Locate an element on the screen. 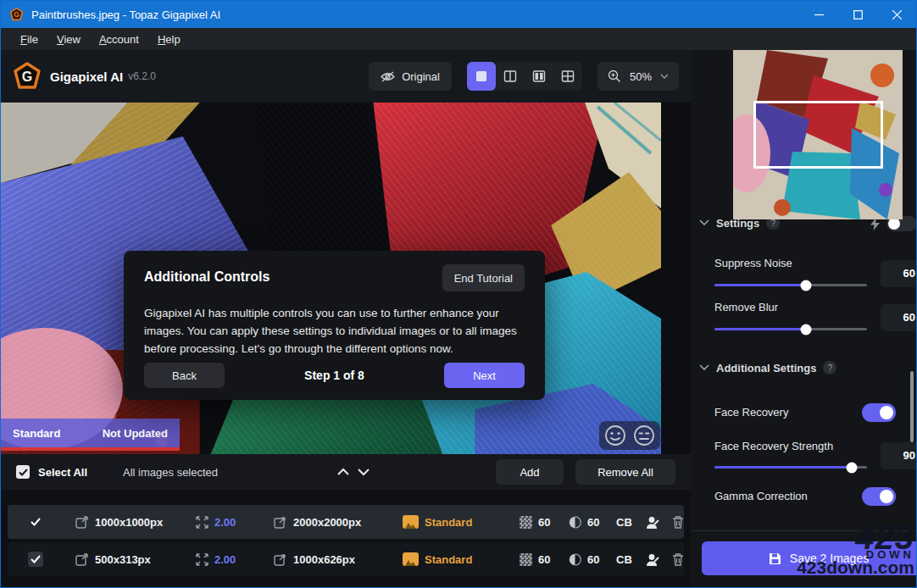 Image resolution: width=917 pixels, height=588 pixels. ai-mode-value: Standard is located at coordinates (448, 522).